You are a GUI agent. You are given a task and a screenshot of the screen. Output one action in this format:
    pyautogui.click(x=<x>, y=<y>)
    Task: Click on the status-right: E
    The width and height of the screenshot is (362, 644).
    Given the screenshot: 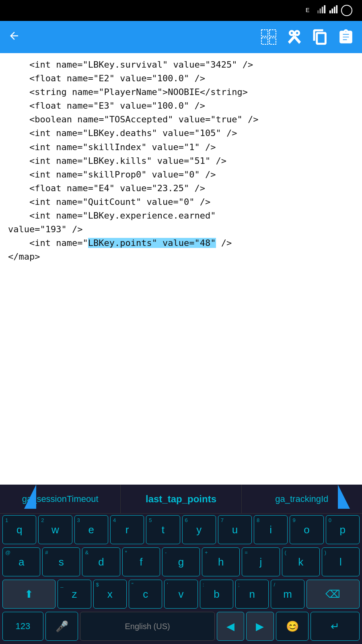 What is the action you would take?
    pyautogui.click(x=330, y=10)
    